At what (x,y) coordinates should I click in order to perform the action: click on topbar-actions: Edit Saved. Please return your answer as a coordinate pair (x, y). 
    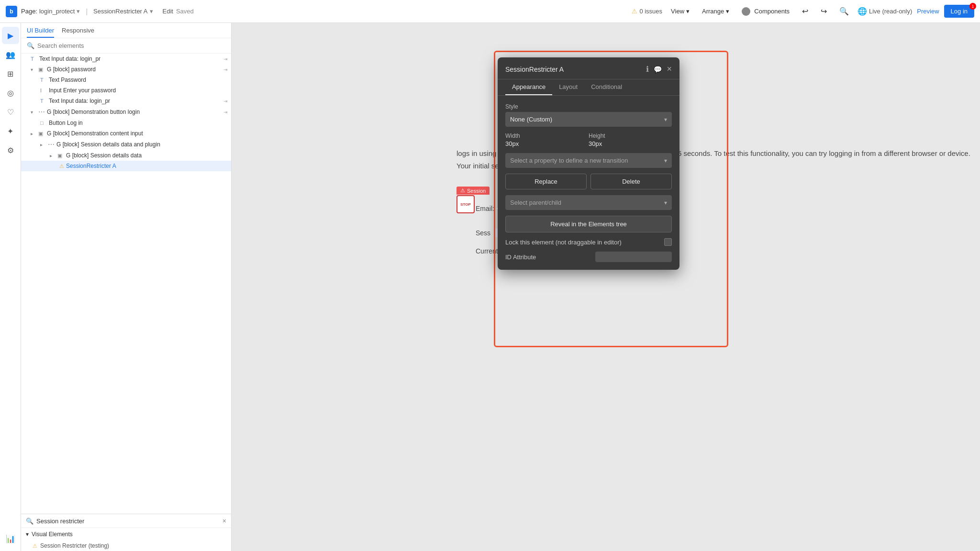
    Looking at the image, I should click on (178, 11).